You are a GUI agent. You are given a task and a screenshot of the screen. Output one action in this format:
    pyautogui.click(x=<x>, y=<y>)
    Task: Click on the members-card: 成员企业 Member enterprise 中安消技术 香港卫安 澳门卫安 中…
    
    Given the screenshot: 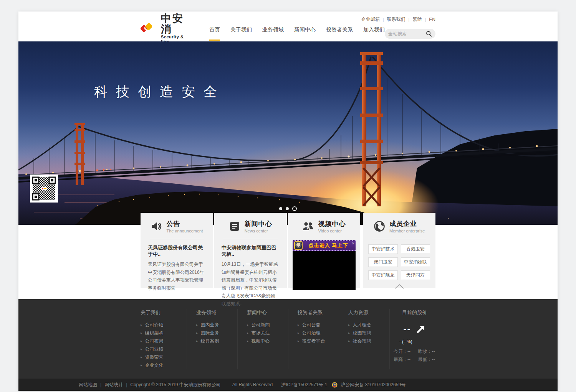 What is the action you would take?
    pyautogui.click(x=399, y=250)
    